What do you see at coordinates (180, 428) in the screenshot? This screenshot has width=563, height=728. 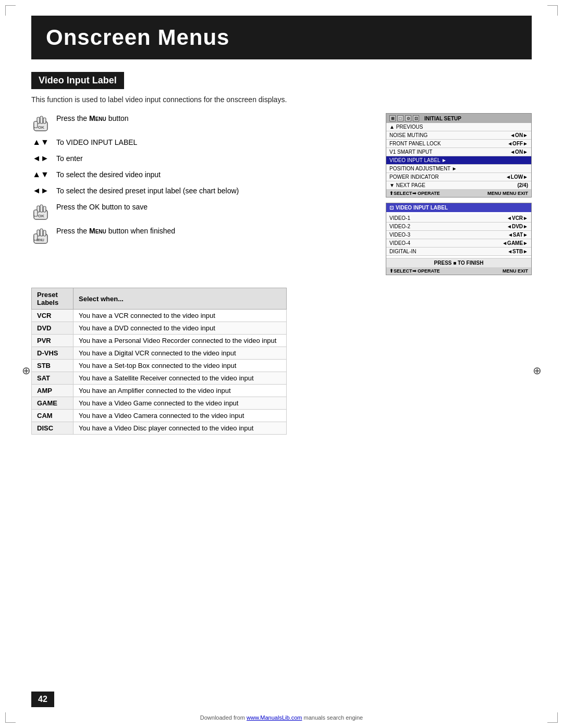 I see `table-cell-description: You have a Video Disc player connected t…` at bounding box center [180, 428].